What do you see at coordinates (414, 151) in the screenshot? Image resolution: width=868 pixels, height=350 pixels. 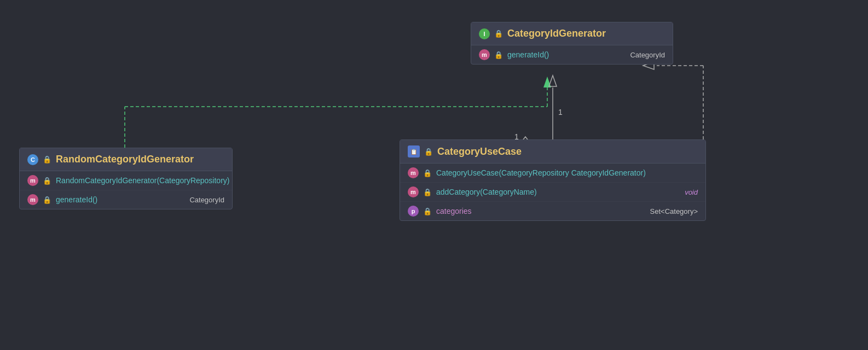 I see `categoryusecase-badge: 📋` at bounding box center [414, 151].